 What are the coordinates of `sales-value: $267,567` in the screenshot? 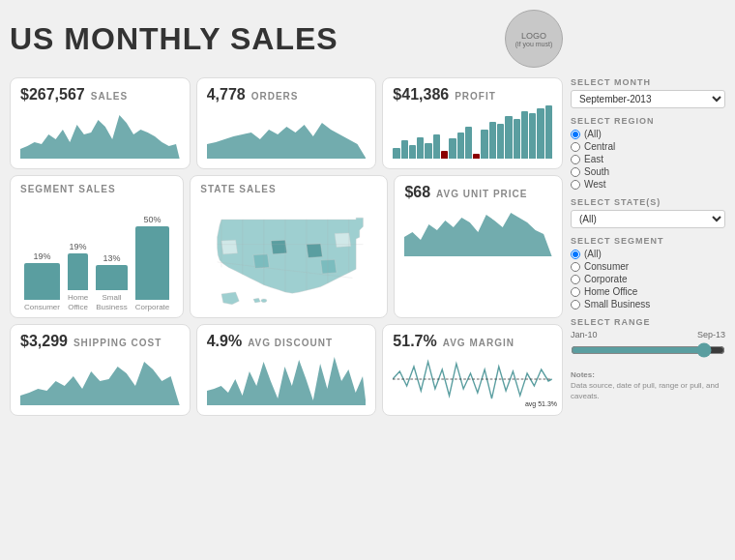 It's located at (52, 95).